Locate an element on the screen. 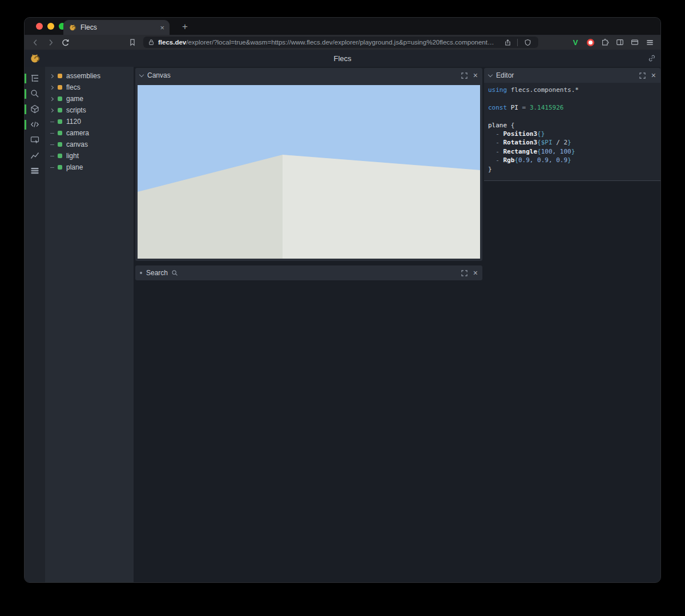  tree-item-1120: 1120 is located at coordinates (89, 122).